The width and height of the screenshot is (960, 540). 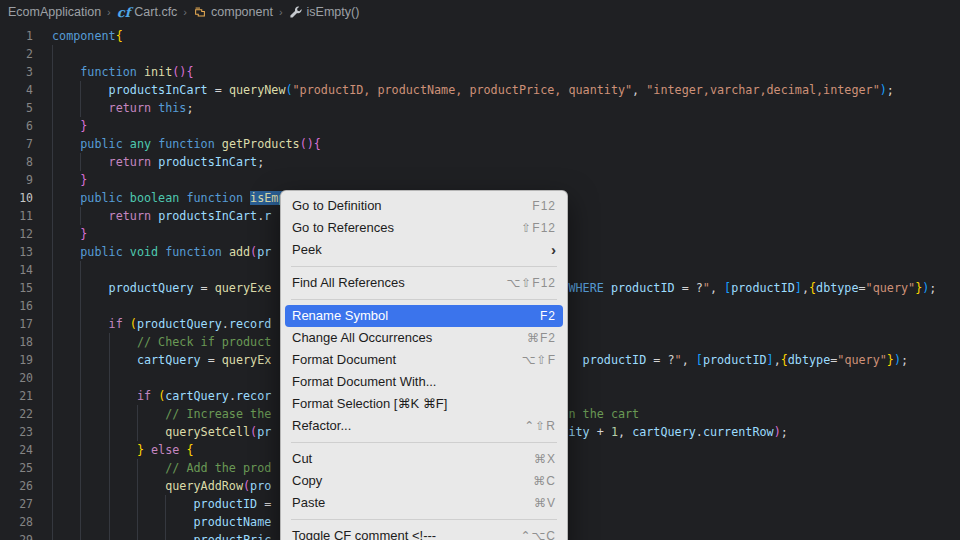 What do you see at coordinates (158, 72) in the screenshot?
I see `code-token: init` at bounding box center [158, 72].